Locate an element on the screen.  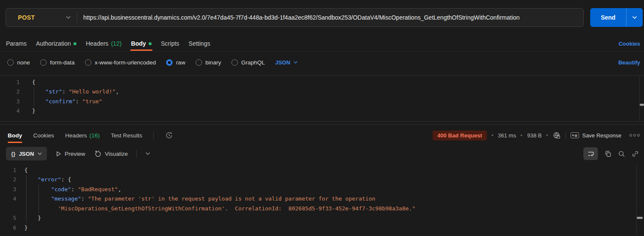
visualize-label: Visualize is located at coordinates (117, 154).